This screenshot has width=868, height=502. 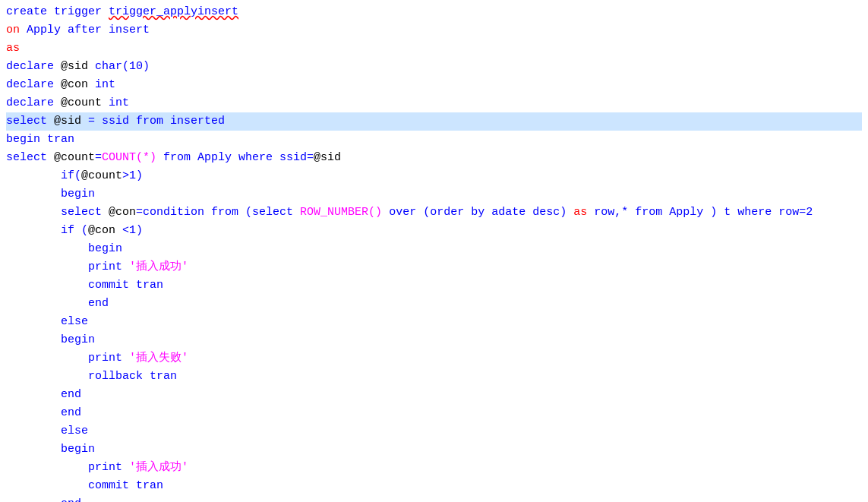 I want to click on code-line: create trigger trigger_applyinsert, so click(x=434, y=12).